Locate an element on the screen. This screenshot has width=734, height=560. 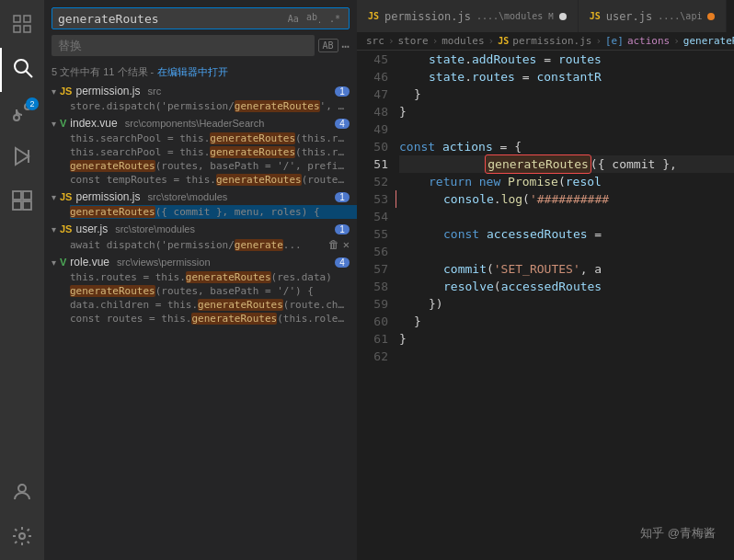
close-icon: ✕ is located at coordinates (346, 245).